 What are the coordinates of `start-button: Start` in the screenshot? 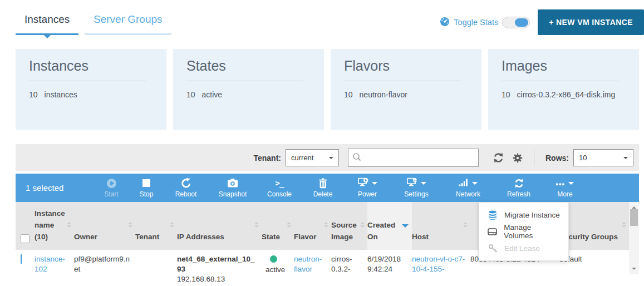 It's located at (111, 188).